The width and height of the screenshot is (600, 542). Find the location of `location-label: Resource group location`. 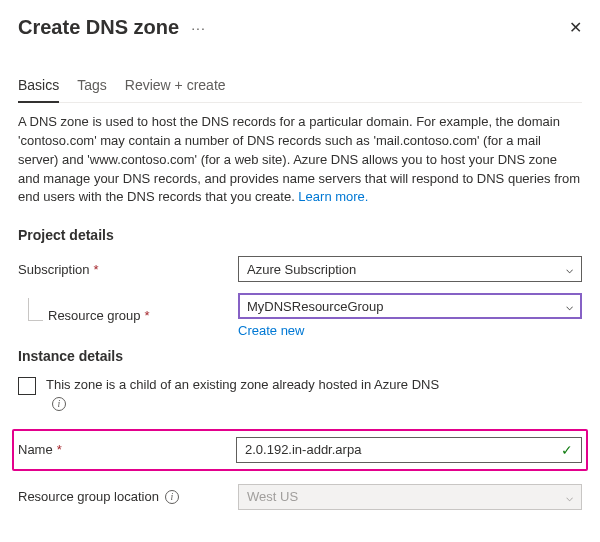

location-label: Resource group location is located at coordinates (88, 496).